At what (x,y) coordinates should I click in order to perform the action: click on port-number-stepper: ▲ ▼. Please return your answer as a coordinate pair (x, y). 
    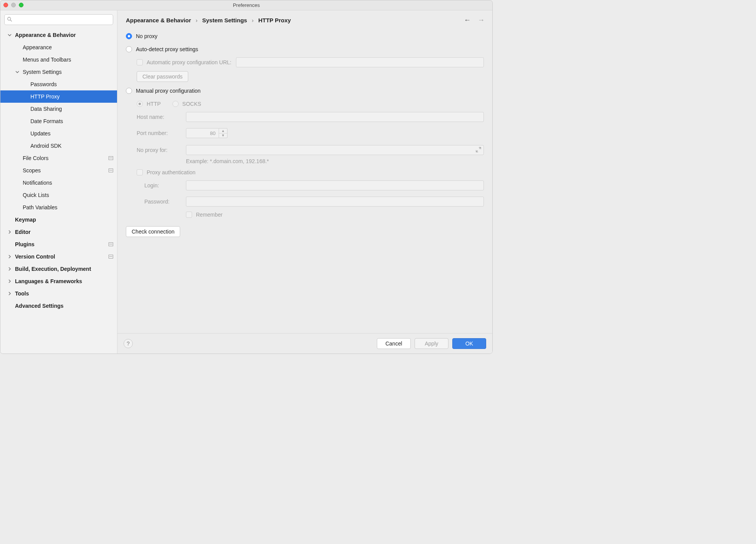
    Looking at the image, I should click on (207, 133).